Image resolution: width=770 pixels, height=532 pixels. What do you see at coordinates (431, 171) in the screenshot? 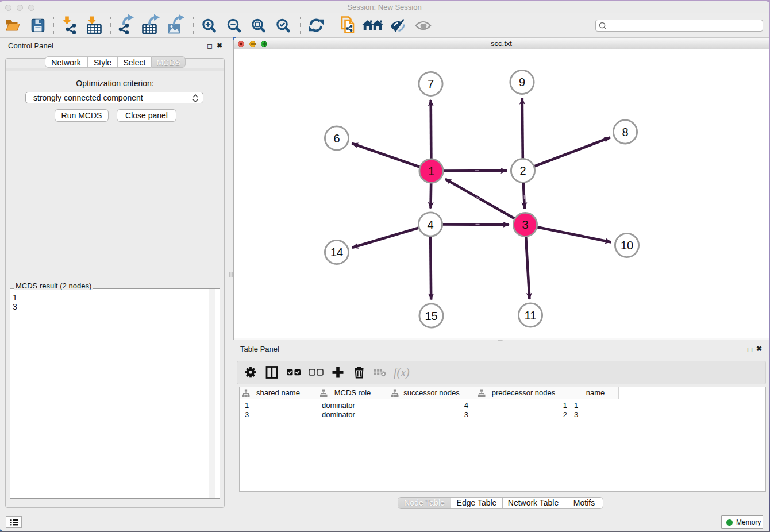
I see `svg-text: 1` at bounding box center [431, 171].